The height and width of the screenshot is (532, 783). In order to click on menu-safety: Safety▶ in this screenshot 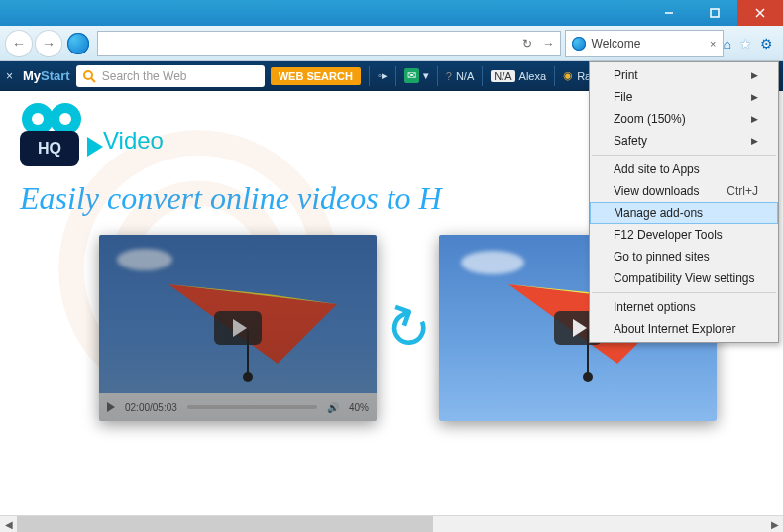, I will do `click(684, 141)`.